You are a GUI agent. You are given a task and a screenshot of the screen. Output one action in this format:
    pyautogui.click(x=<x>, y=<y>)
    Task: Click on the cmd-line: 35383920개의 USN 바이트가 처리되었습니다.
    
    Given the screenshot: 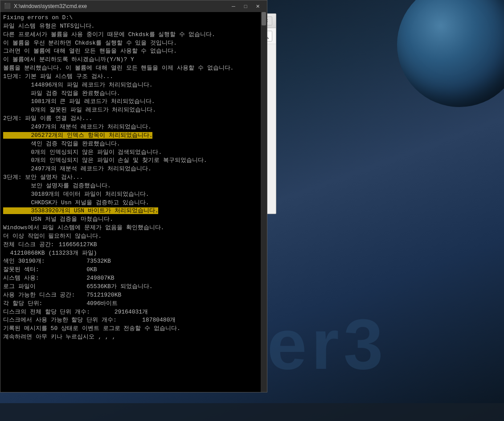 What is the action you would take?
    pyautogui.click(x=131, y=211)
    